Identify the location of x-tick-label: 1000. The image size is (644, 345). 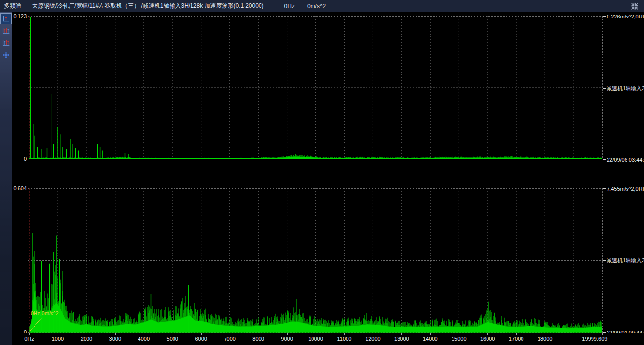
(58, 339).